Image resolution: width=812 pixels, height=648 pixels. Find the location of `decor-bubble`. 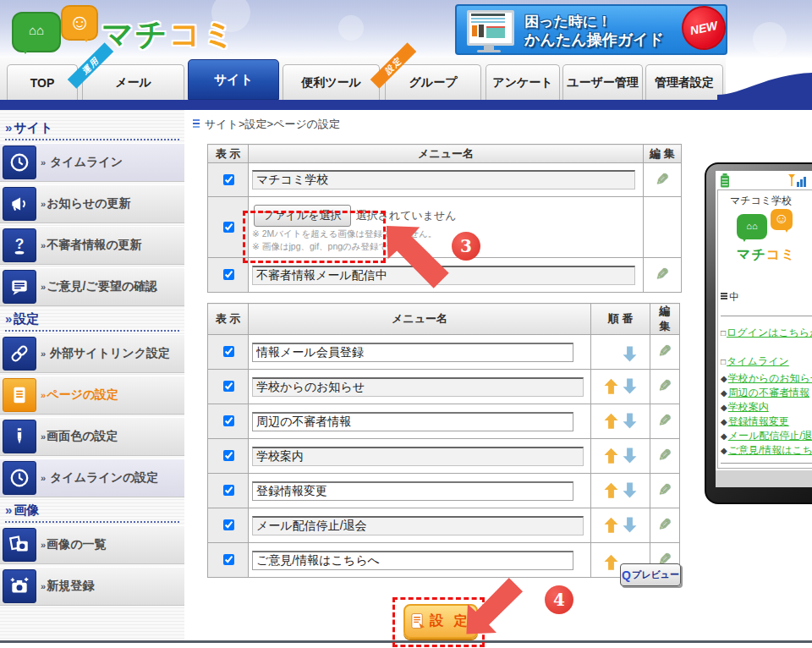

decor-bubble is located at coordinates (770, 39).